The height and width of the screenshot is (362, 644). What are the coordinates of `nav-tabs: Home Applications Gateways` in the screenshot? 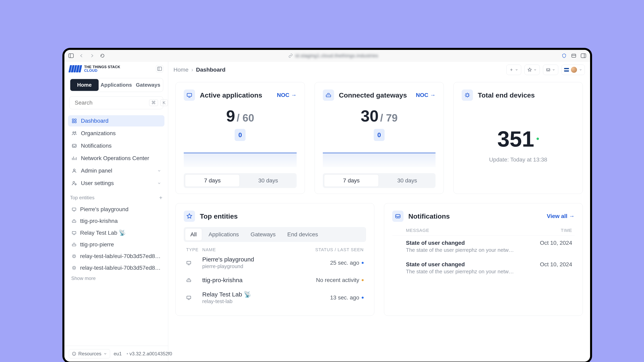 It's located at (116, 85).